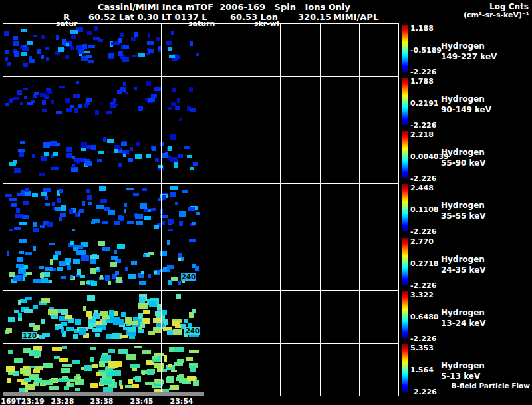 Image resolution: width=532 pixels, height=405 pixels. I want to click on colorbar-max-label: 1.188, so click(422, 28).